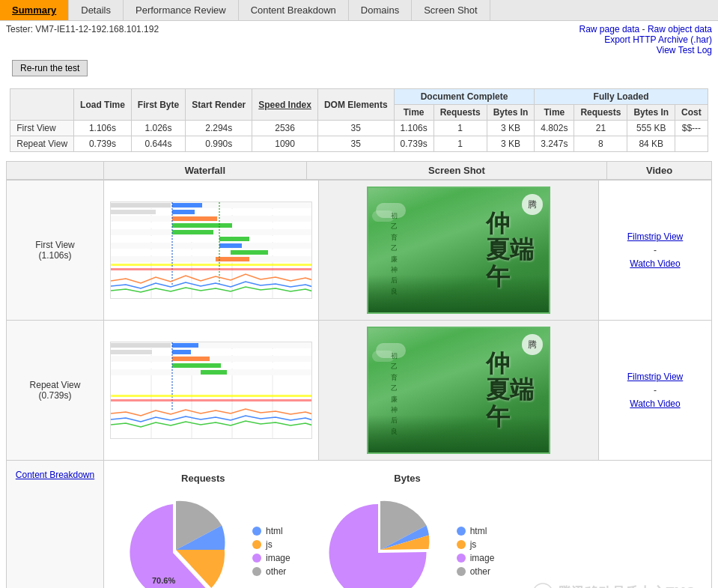  Describe the element at coordinates (158, 144) in the screenshot. I see `rv-first-byte: 0.644s` at that location.